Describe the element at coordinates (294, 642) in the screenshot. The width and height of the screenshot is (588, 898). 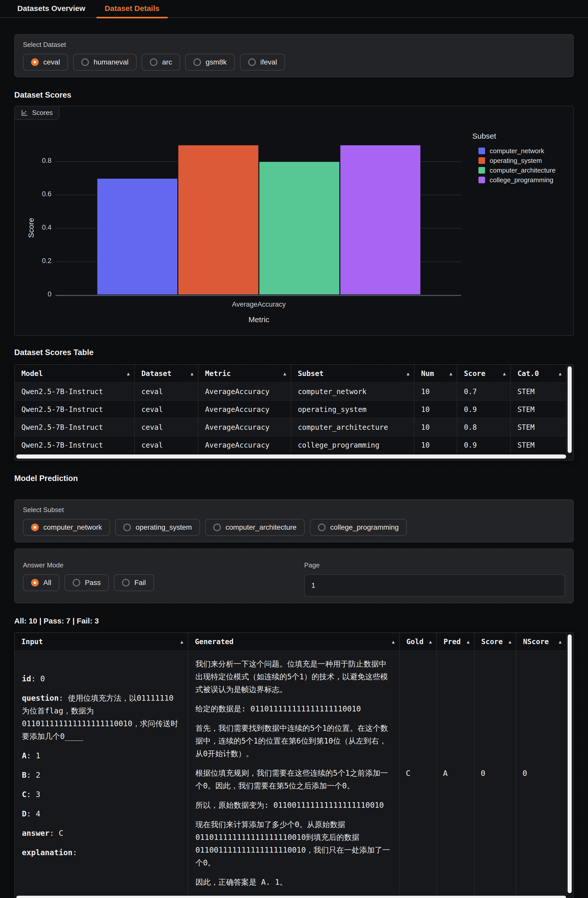
I see `column-header-generated: Generated▲` at that location.